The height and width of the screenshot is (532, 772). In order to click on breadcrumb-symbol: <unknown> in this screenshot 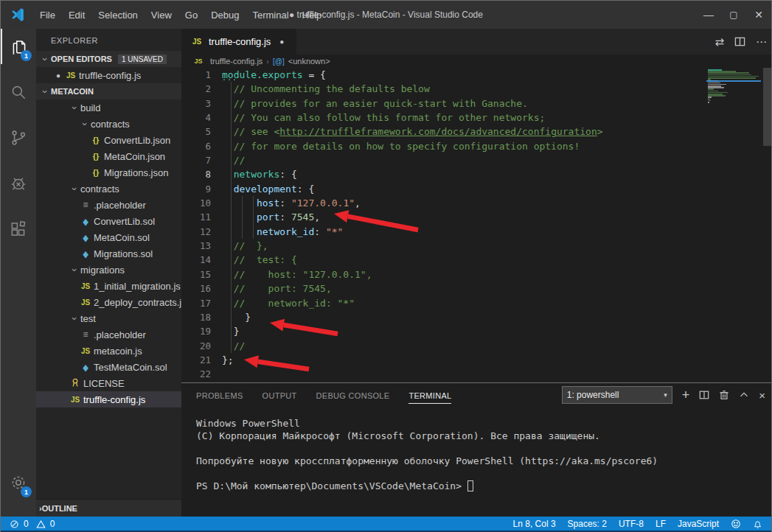, I will do `click(310, 61)`.